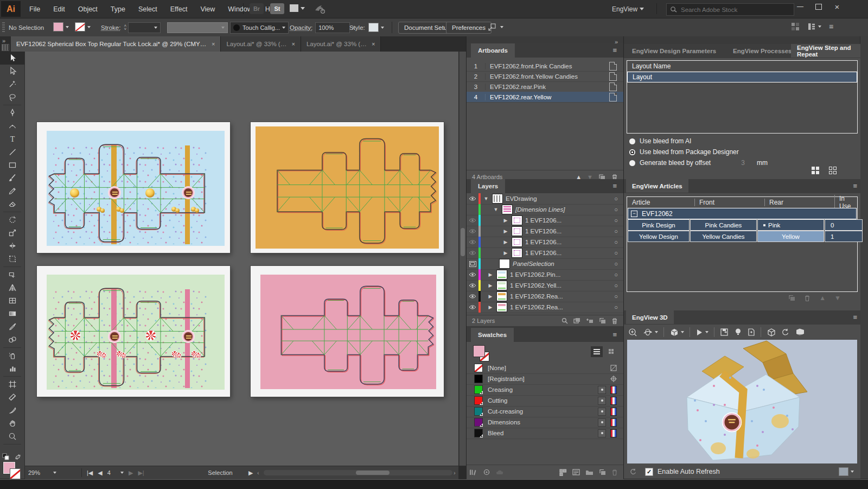  What do you see at coordinates (792, 298) in the screenshot?
I see `duplicate-article-button` at bounding box center [792, 298].